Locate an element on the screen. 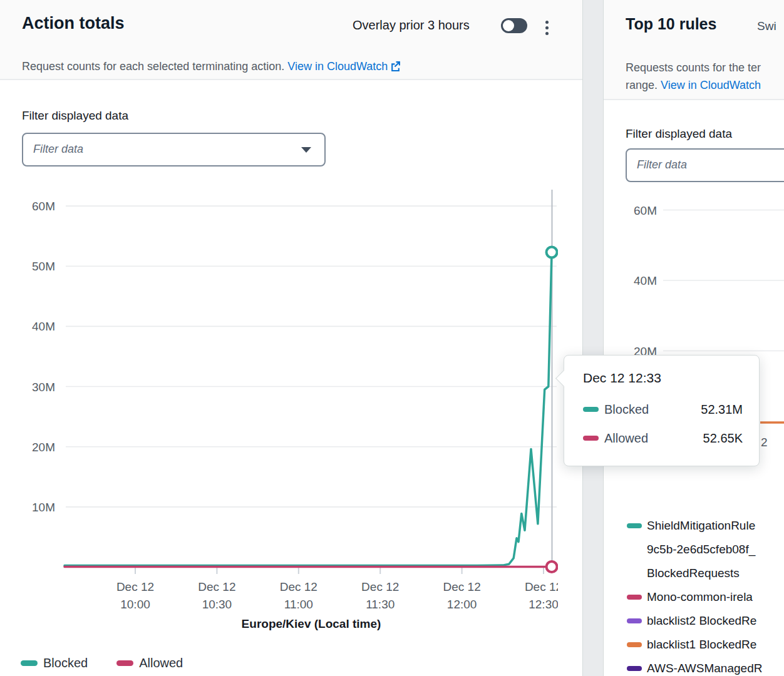 This screenshot has width=784, height=676. rule-legend-label: blacklist2 BlockedRe is located at coordinates (701, 621).